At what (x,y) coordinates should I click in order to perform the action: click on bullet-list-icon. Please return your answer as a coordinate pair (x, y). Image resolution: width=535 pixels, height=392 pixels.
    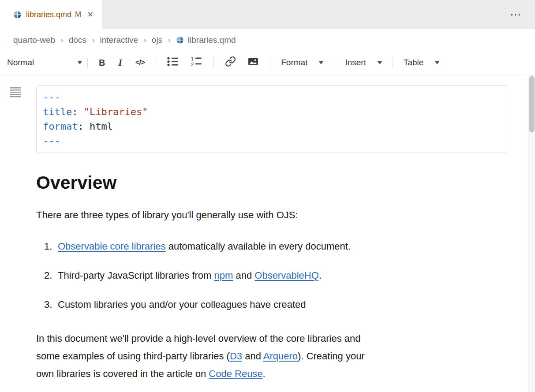
    Looking at the image, I should click on (173, 63).